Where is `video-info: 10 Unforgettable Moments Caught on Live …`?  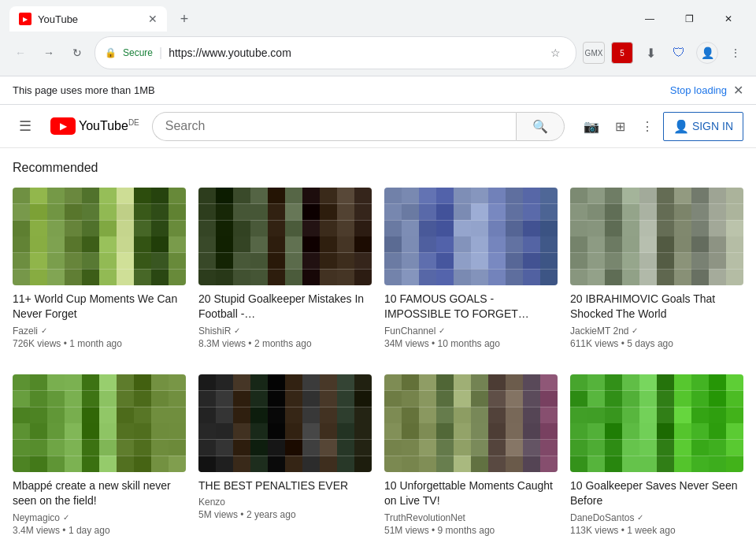 video-info: 10 Unforgettable Moments Caught on Live … is located at coordinates (471, 508).